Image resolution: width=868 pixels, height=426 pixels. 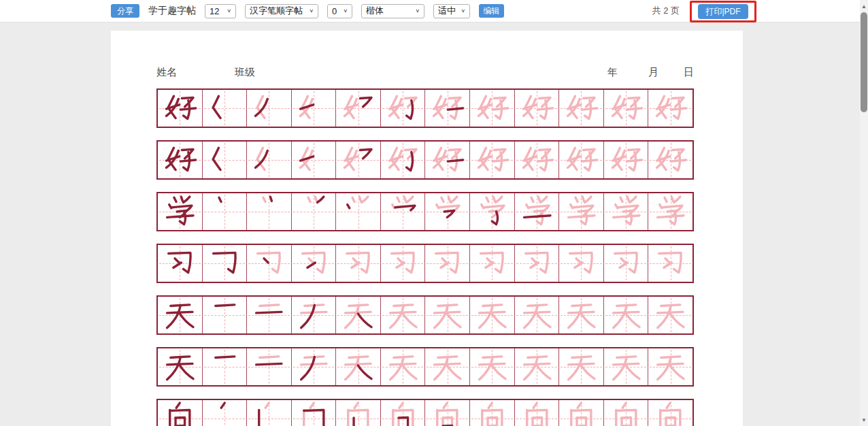 What do you see at coordinates (452, 11) in the screenshot?
I see `density-select: 适中 ∨` at bounding box center [452, 11].